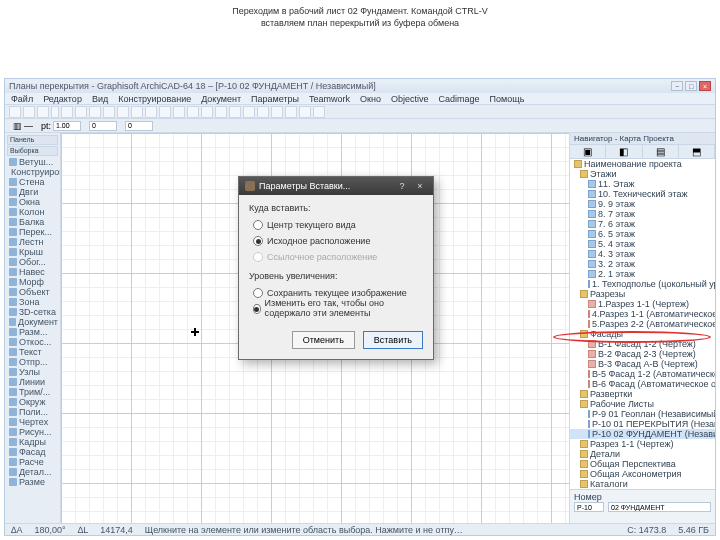 The height and width of the screenshot is (540, 720). What do you see at coordinates (420, 186) in the screenshot?
I see `dialog-close-button: ×` at bounding box center [420, 186].